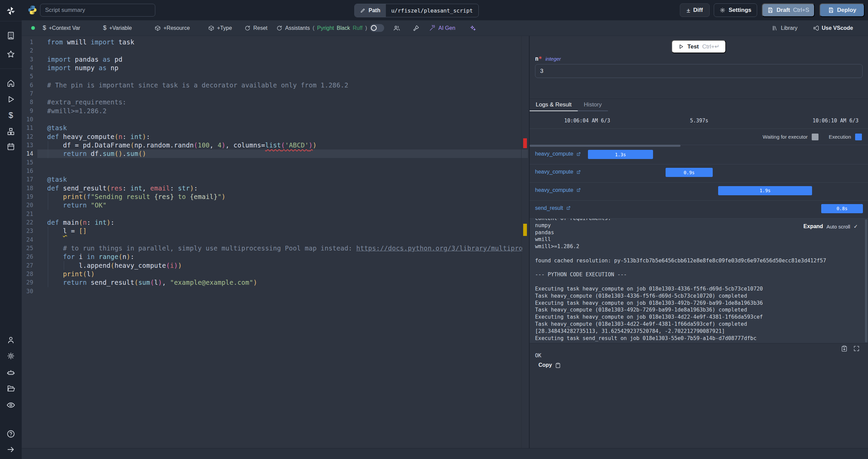  What do you see at coordinates (285, 42) in the screenshot?
I see `code-line: from wmill import task` at bounding box center [285, 42].